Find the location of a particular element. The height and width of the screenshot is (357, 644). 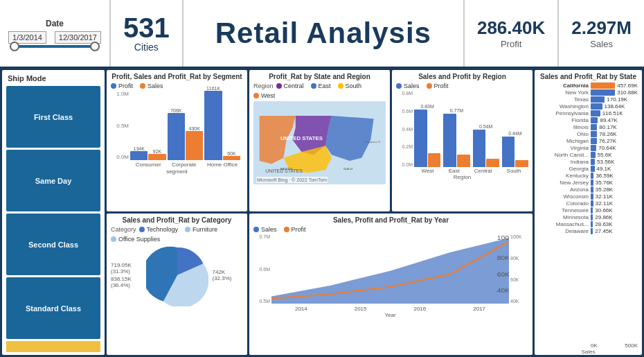

label-office: Office Supplies is located at coordinates (139, 239).